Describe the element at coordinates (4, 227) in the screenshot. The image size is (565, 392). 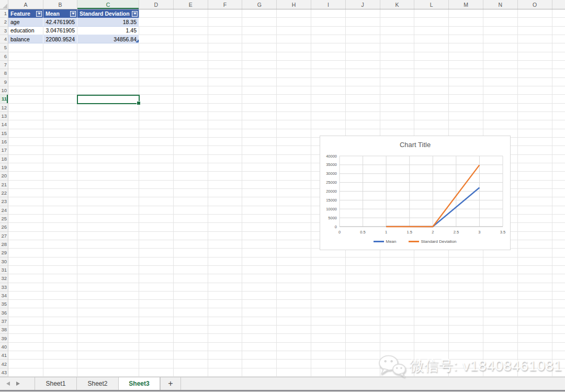
I see `row-header-26: 26` at that location.